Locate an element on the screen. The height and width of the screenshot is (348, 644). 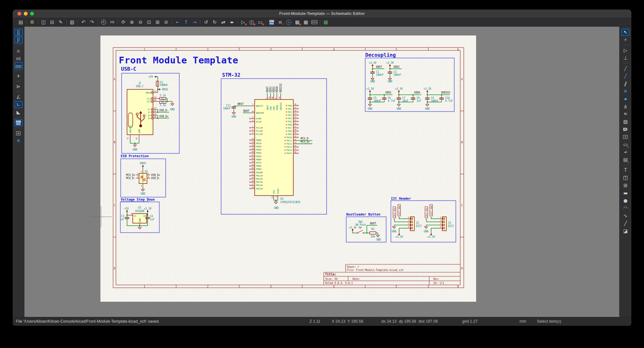
pin-name: VDDA is located at coordinates (277, 107).